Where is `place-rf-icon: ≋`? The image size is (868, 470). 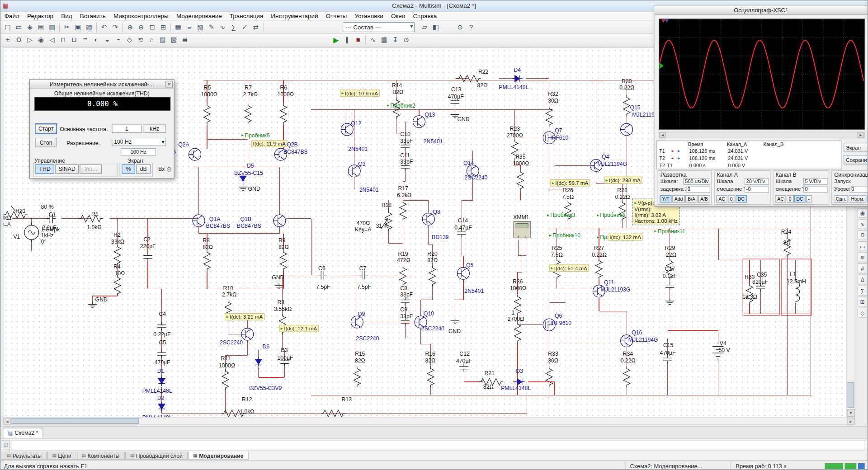
place-rf-icon: ≋ is located at coordinates (141, 40).